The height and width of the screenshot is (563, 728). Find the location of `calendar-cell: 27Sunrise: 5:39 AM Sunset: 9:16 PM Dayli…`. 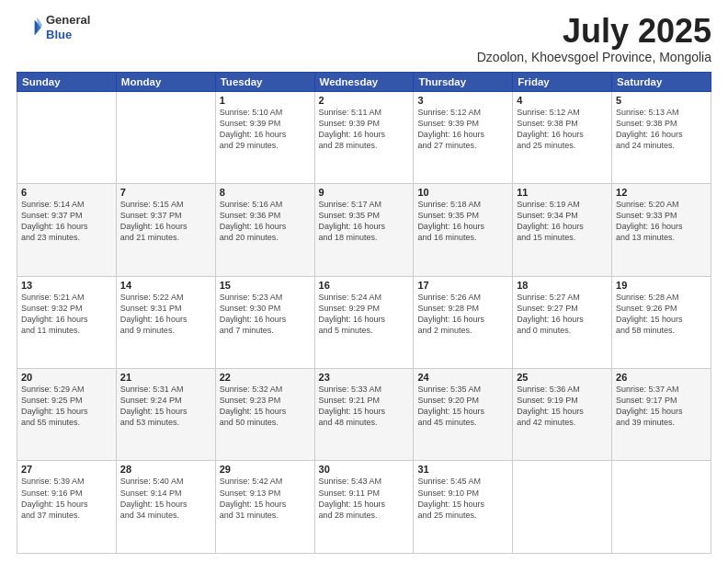

calendar-cell: 27Sunrise: 5:39 AM Sunset: 9:16 PM Dayli… is located at coordinates (67, 508).